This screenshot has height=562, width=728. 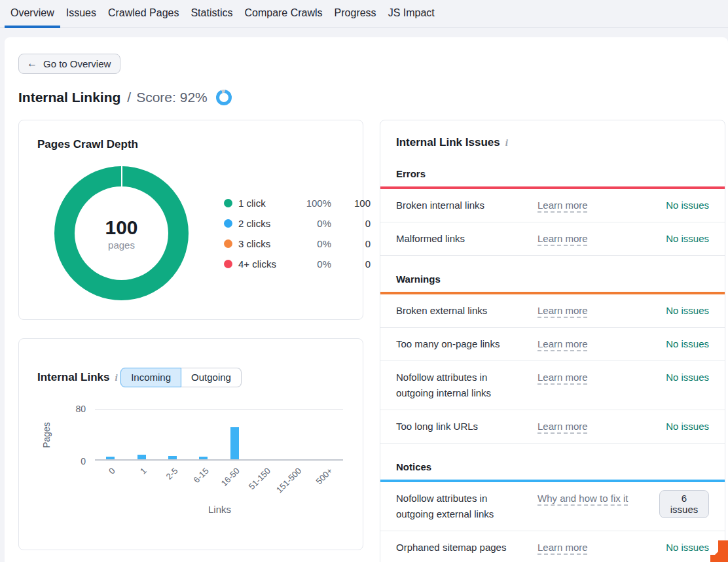 What do you see at coordinates (283, 14) in the screenshot?
I see `tab-compare-crawls: Compare Crawls` at bounding box center [283, 14].